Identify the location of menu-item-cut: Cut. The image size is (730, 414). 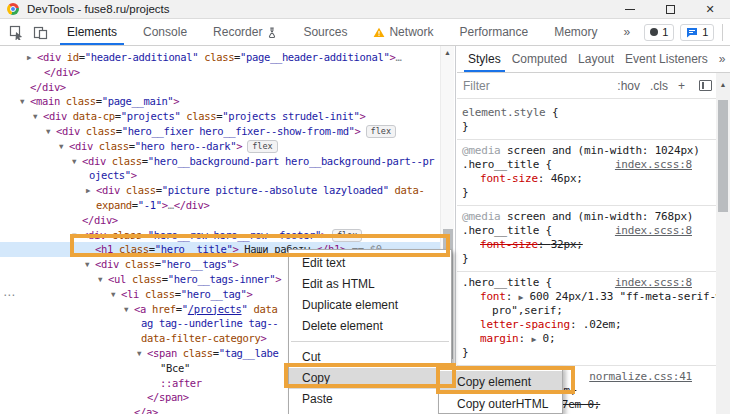
(370, 358).